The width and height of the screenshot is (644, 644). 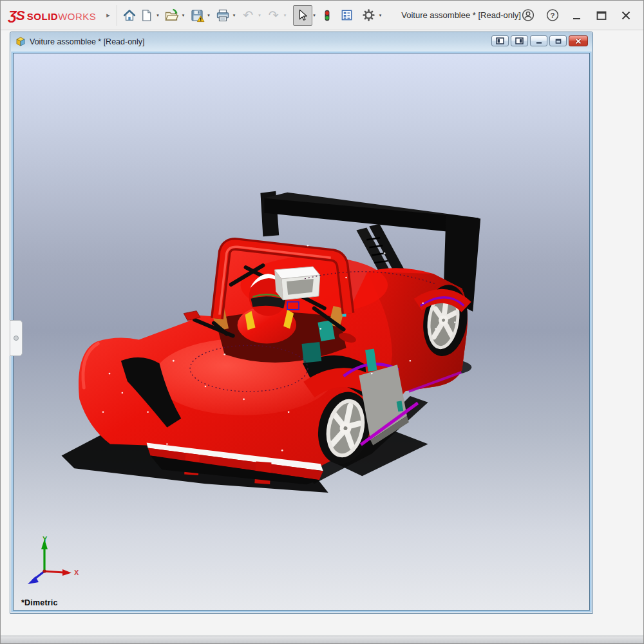 I want to click on properties-list-icon, so click(x=346, y=15).